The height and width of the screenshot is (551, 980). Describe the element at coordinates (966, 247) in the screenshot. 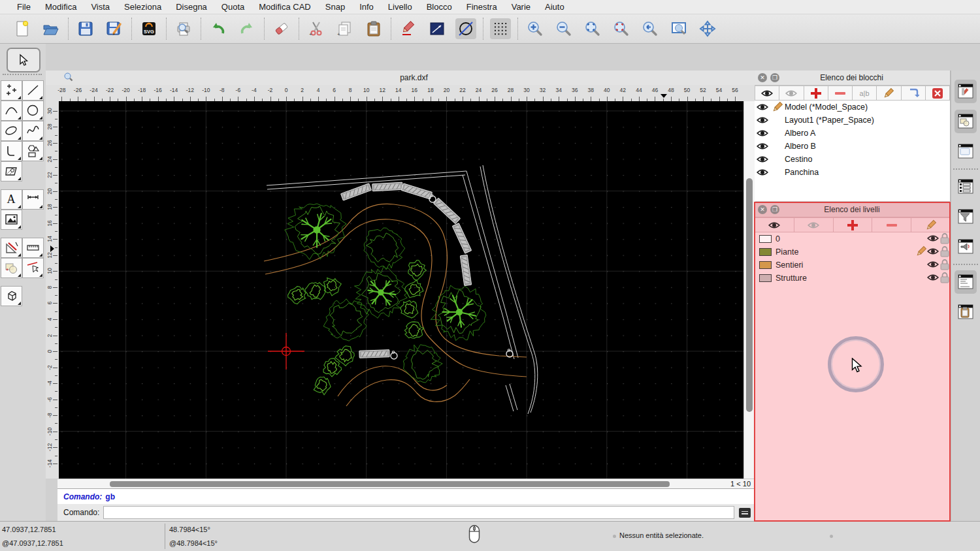

I see `dock-notification-icon` at that location.